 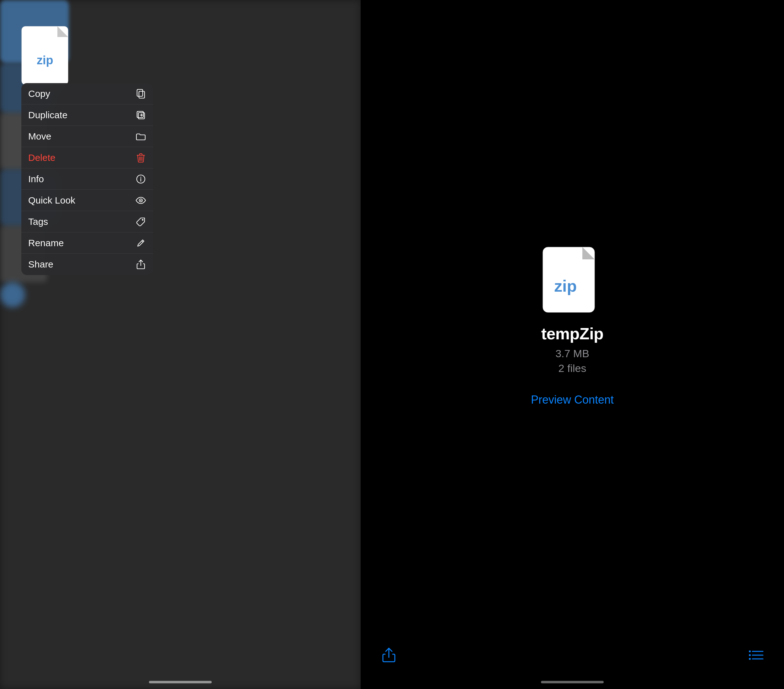 I want to click on copy-icon, so click(x=141, y=94).